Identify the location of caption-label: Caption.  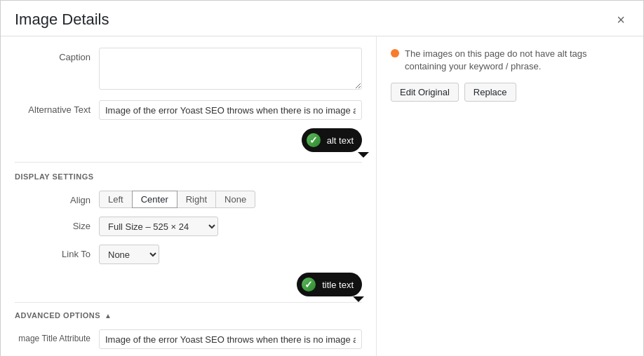
(57, 55).